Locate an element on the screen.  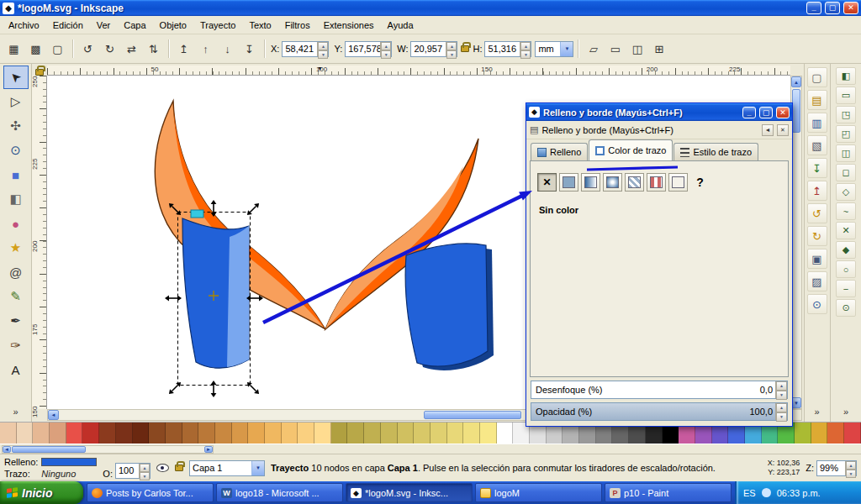
snap-paths-button: ~ is located at coordinates (846, 212).